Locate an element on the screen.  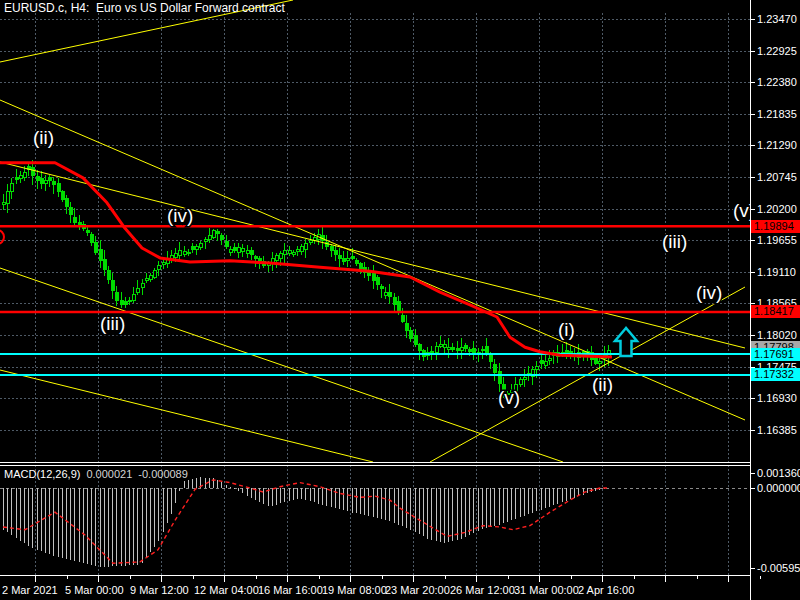
macd-indicator-label: MACD(12,26,9)0.000021-0.000089 is located at coordinates (96, 474).